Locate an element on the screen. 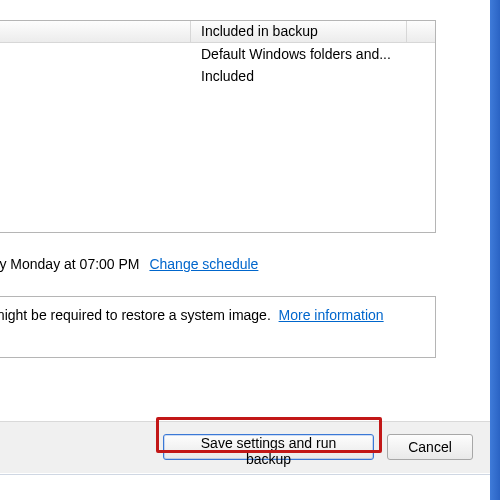 The height and width of the screenshot is (500, 500). dialog-button-bar: Save settings and run backup Cancel is located at coordinates (245, 447).